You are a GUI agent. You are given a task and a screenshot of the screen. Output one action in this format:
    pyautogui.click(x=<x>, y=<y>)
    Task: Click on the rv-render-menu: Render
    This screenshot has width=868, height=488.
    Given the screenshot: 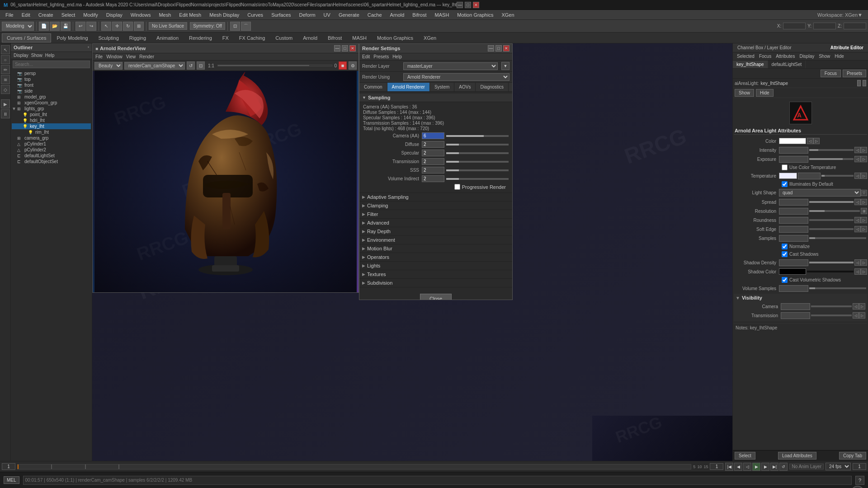 What is the action you would take?
    pyautogui.click(x=146, y=57)
    